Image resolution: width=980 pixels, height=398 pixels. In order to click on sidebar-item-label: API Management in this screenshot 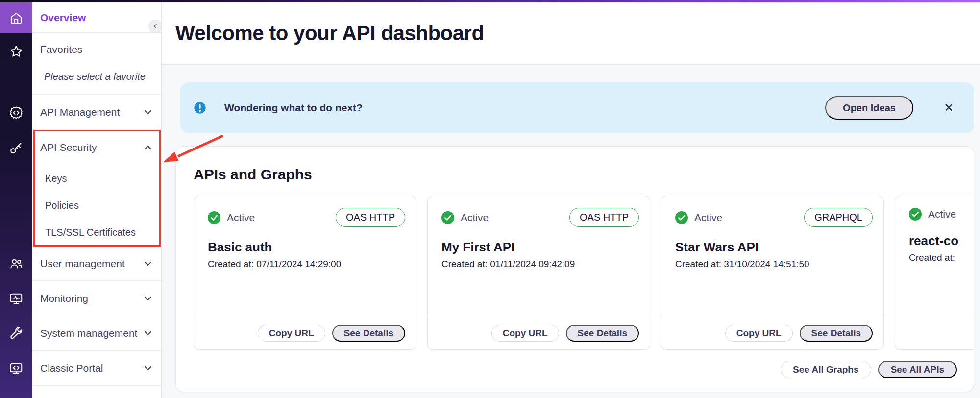, I will do `click(80, 112)`.